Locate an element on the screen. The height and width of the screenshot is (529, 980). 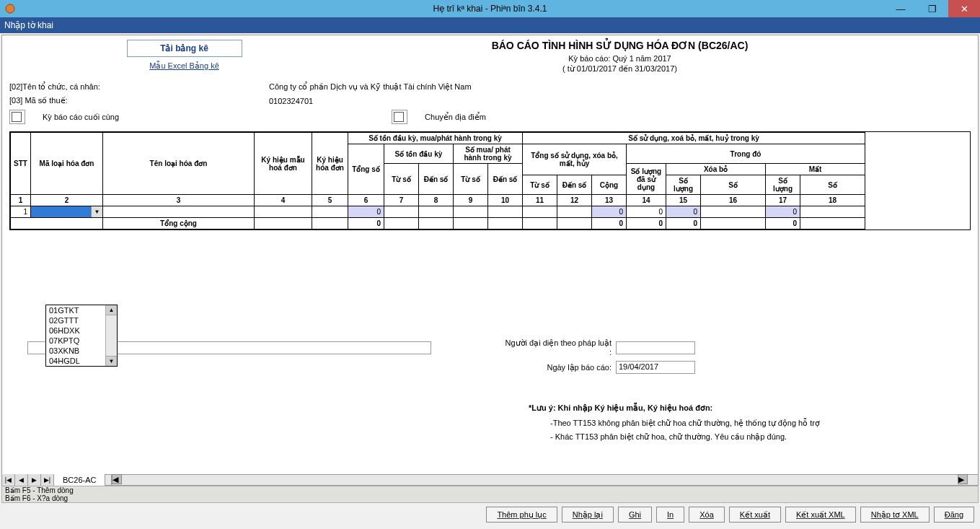
hscroll-right-arrow: ▶ is located at coordinates (963, 479).